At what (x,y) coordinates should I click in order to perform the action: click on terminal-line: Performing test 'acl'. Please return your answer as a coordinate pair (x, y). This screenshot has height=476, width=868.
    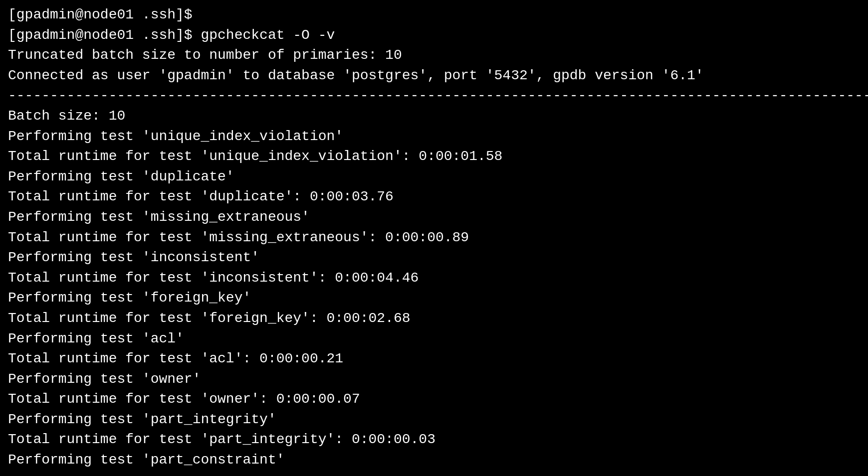
    Looking at the image, I should click on (434, 339).